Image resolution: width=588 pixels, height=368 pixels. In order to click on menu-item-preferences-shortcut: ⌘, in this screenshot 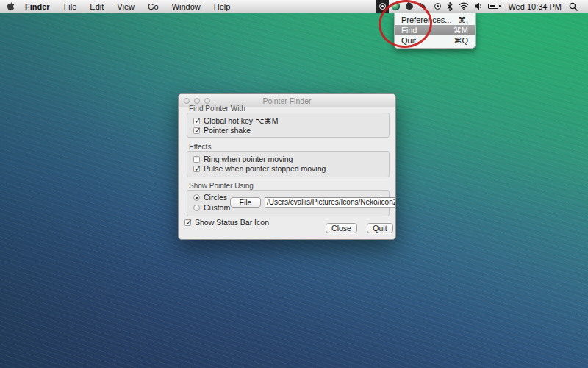, I will do `click(463, 20)`.